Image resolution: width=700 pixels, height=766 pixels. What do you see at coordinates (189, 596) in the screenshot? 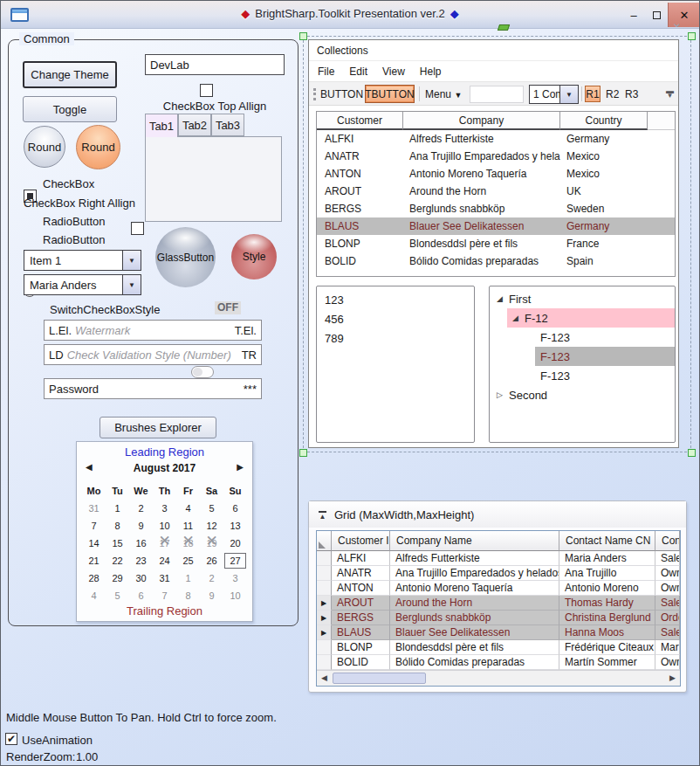
I see `calendar-day: 8` at bounding box center [189, 596].